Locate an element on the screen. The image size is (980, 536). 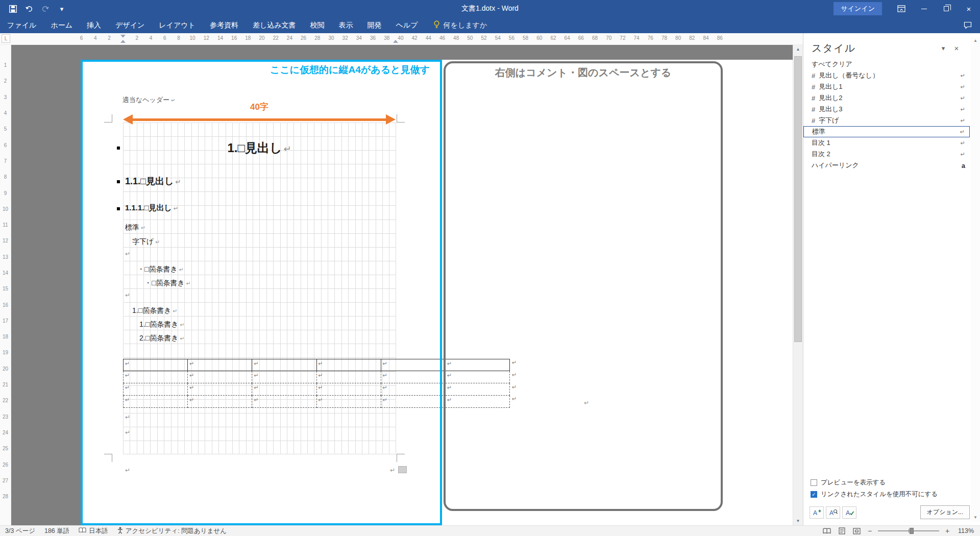
document-vertical-scrollbar: ▲ ▼ is located at coordinates (798, 285).